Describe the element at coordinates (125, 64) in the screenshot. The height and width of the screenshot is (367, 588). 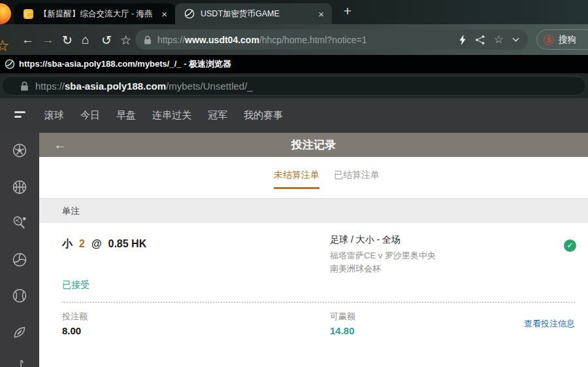
I see `popup-title-text: https://sba-asia.poly188.com/mybets/_/_ …` at that location.